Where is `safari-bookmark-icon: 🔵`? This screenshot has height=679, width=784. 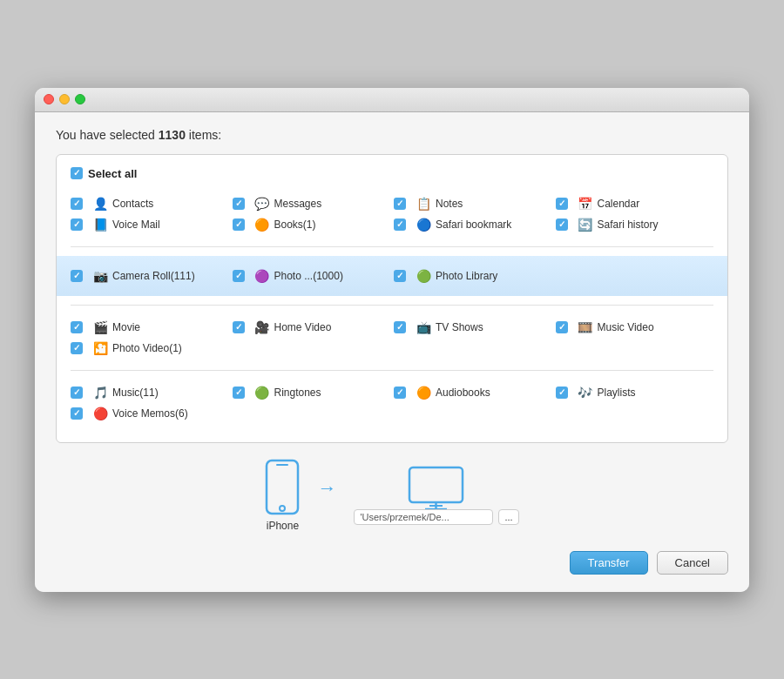 safari-bookmark-icon: 🔵 is located at coordinates (423, 225).